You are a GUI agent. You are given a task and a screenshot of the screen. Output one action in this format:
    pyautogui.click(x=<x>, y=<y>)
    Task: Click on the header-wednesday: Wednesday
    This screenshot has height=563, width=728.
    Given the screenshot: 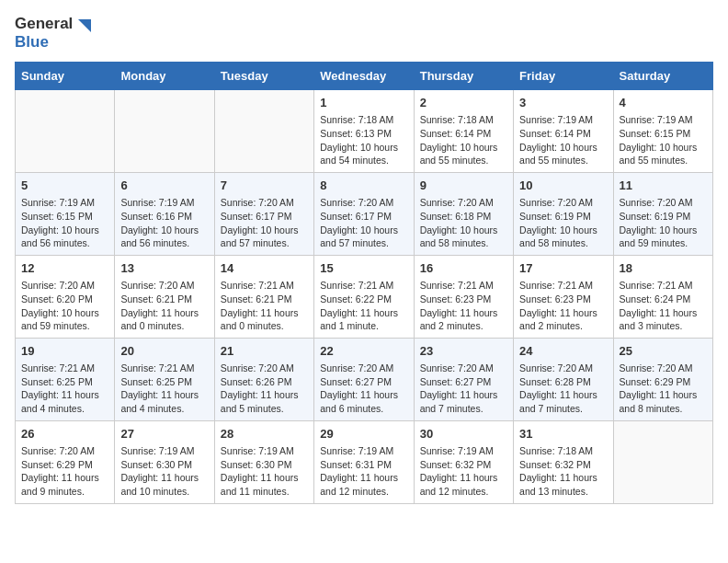 What is the action you would take?
    pyautogui.click(x=364, y=76)
    